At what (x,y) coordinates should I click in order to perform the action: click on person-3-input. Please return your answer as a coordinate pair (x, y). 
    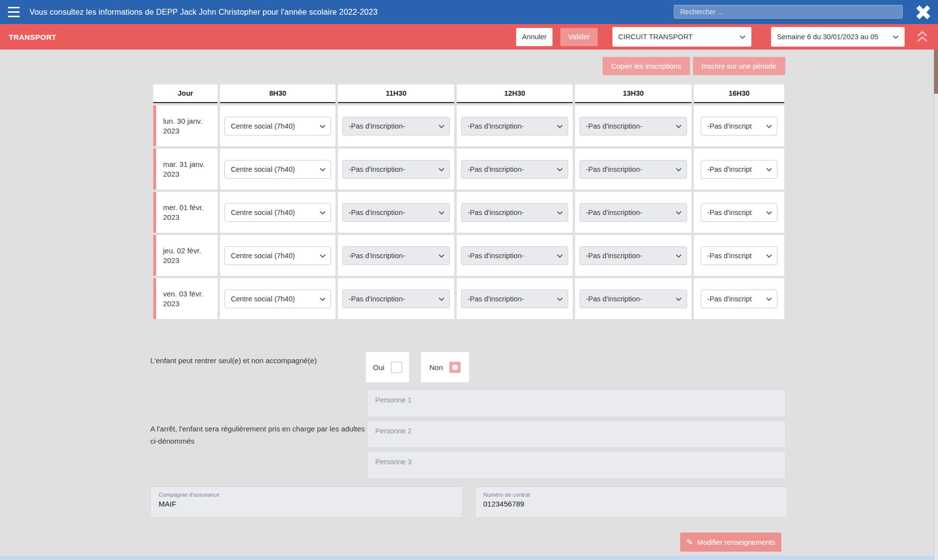
    Looking at the image, I should click on (577, 465).